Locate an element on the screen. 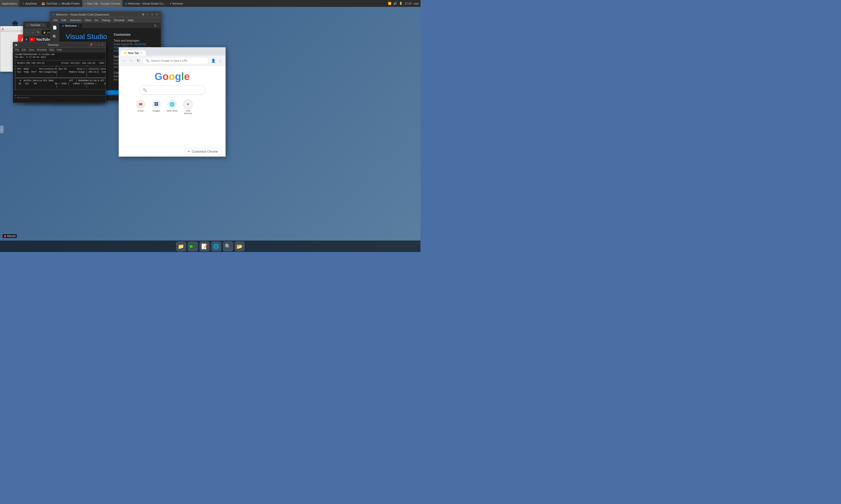  customize-chrome-button: ✏ Customize Chrome is located at coordinates (203, 151).